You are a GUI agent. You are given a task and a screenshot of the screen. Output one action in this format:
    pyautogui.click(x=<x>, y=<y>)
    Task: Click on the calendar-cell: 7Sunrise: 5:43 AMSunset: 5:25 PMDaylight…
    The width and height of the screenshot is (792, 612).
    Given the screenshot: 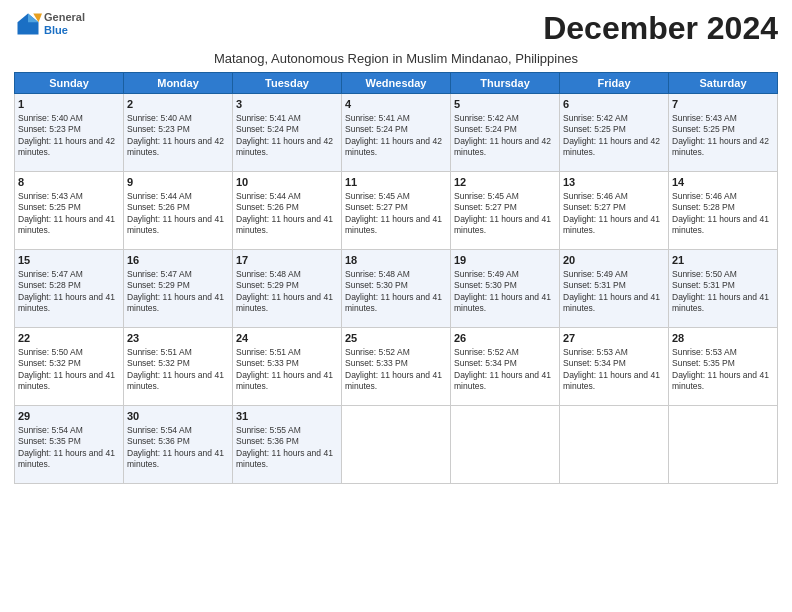 What is the action you would take?
    pyautogui.click(x=724, y=133)
    